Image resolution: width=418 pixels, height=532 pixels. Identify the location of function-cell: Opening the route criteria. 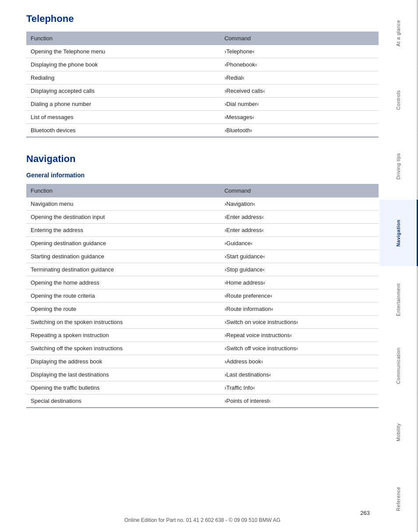
(123, 296).